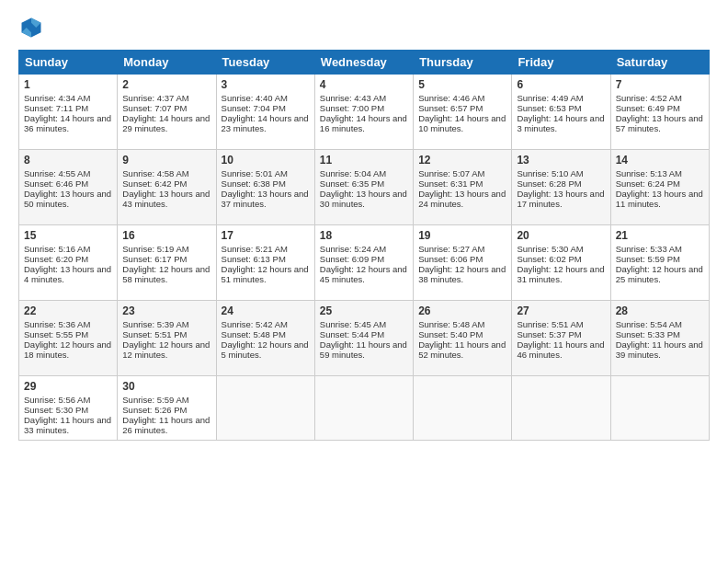  Describe the element at coordinates (463, 112) in the screenshot. I see `calendar-cell: 5 Sunrise: 4:46 AM Sunset: 6:57 PM Dayli…` at that location.